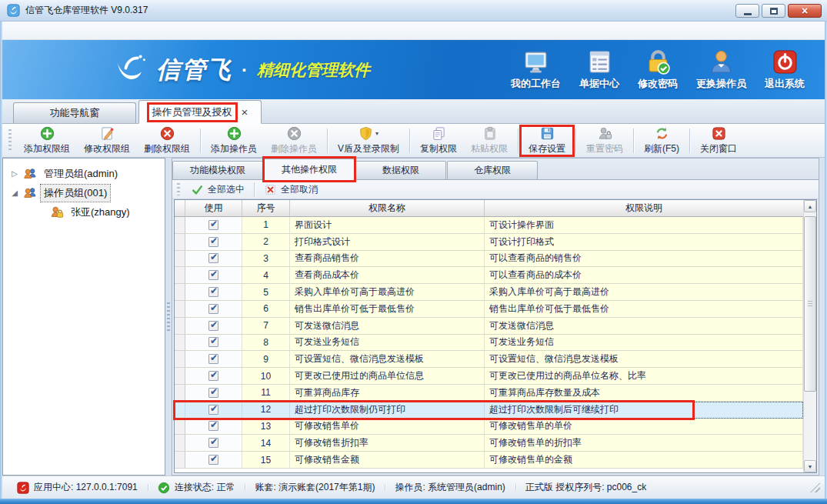  I want to click on table-row: 8可发送业务短信可发送业务短信, so click(489, 343).